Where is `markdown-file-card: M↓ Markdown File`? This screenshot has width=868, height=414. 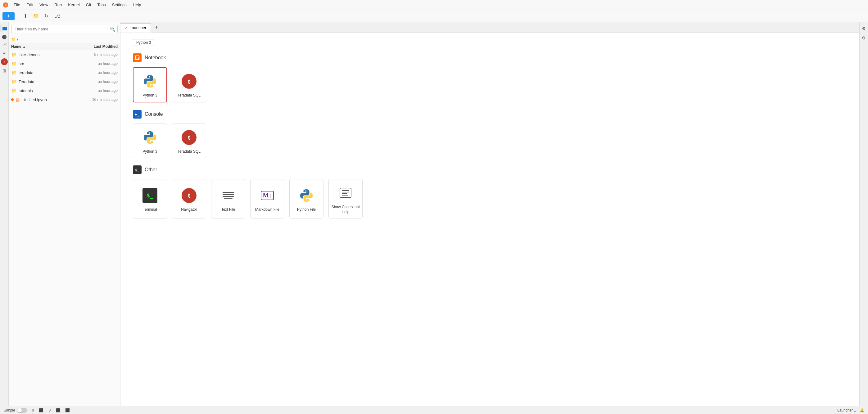
markdown-file-card: M↓ Markdown File is located at coordinates (268, 199).